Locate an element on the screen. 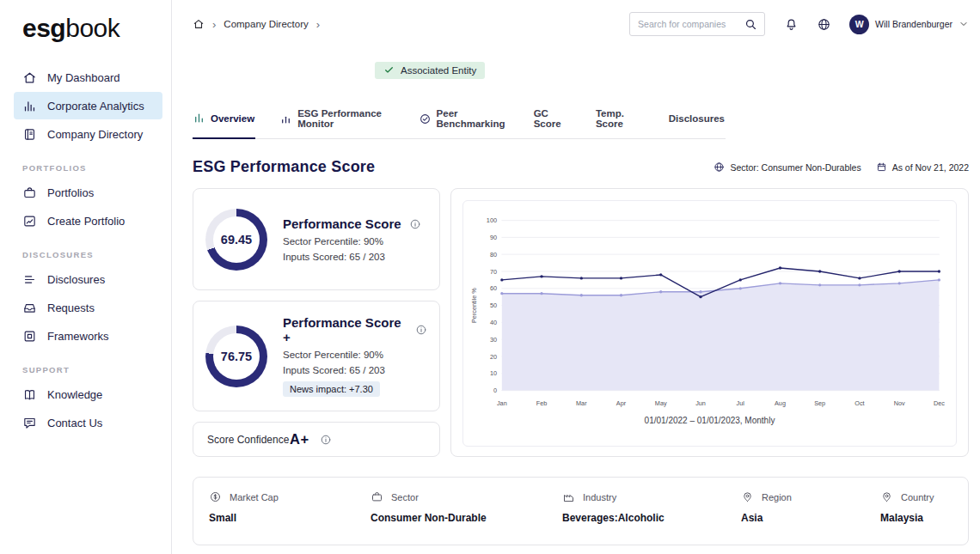  topbar-right: W Will Brandenburger is located at coordinates (877, 24).